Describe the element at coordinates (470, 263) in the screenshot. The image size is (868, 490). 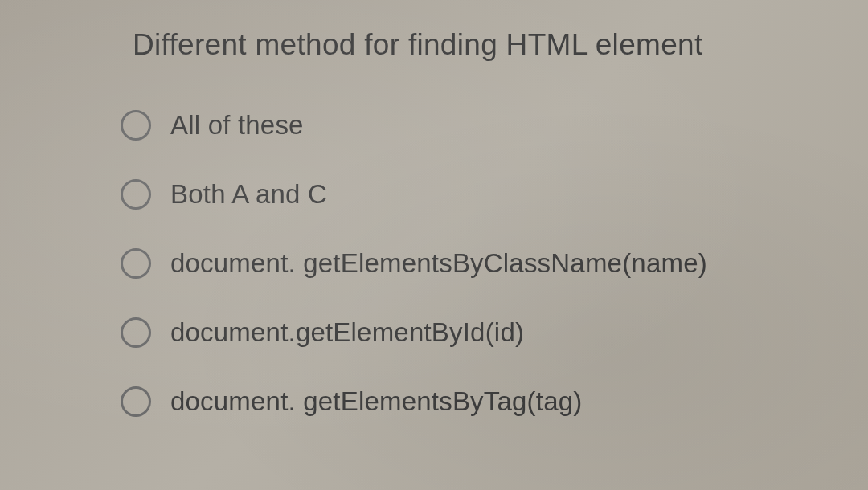
I see `option-row: document. getElementsByClassName(name)` at that location.